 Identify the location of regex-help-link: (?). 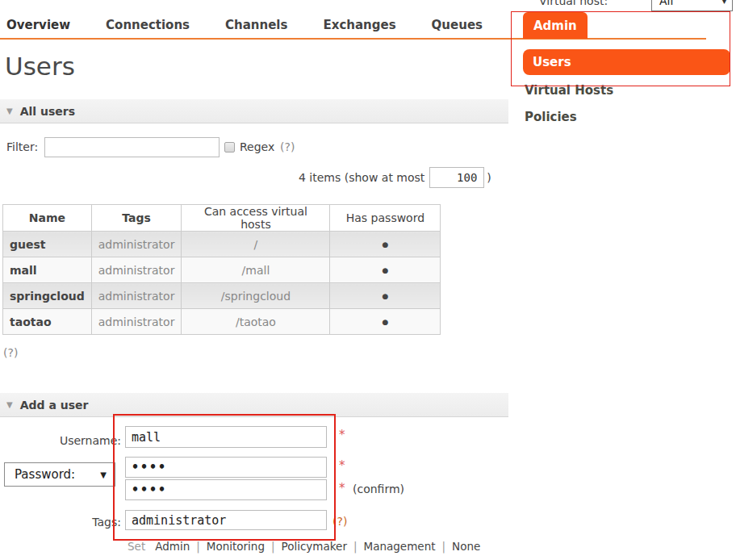
(287, 147).